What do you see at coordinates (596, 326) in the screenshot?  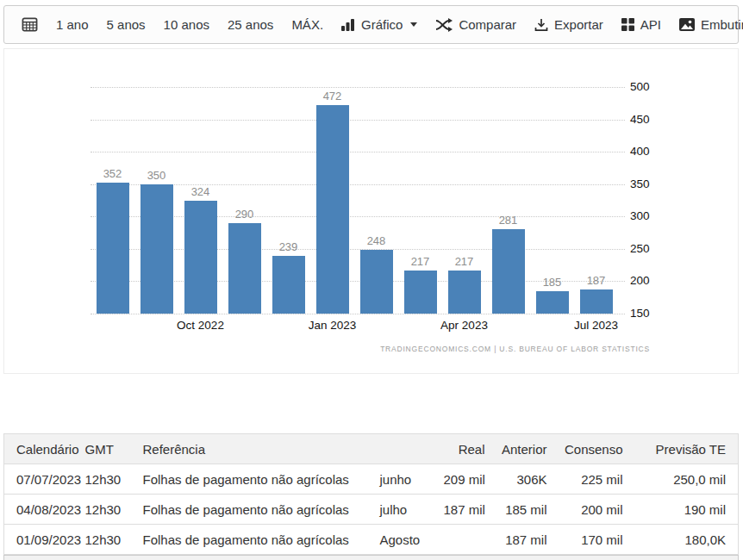 I see `x-axis-tick: Jul 2023` at bounding box center [596, 326].